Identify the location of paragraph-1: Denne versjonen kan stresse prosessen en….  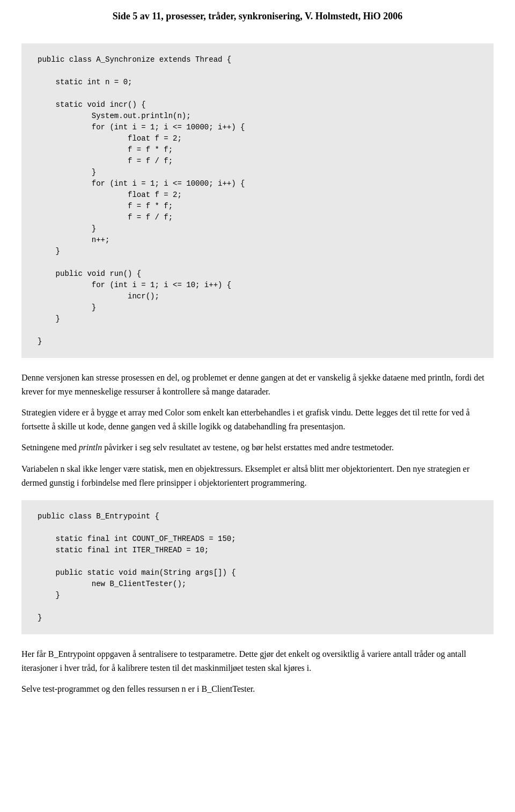
(258, 384).